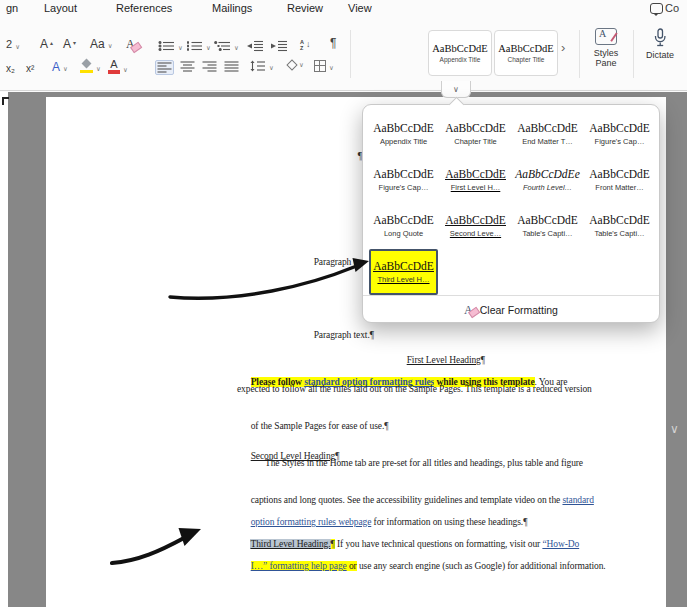  What do you see at coordinates (12, 8) in the screenshot?
I see `ribbon-tab-design: gn` at bounding box center [12, 8].